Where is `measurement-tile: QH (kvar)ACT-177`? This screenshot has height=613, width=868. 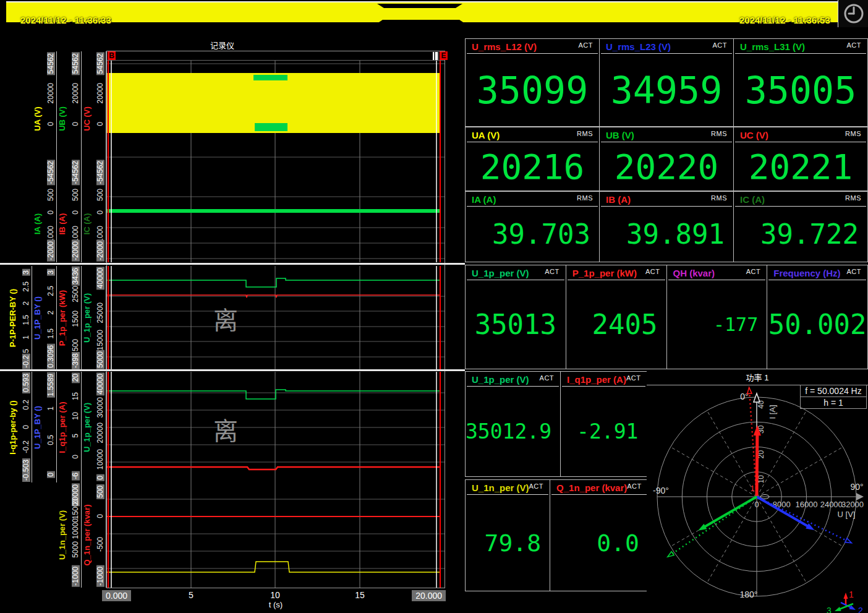 measurement-tile: QH (kvar)ACT-177 is located at coordinates (717, 317).